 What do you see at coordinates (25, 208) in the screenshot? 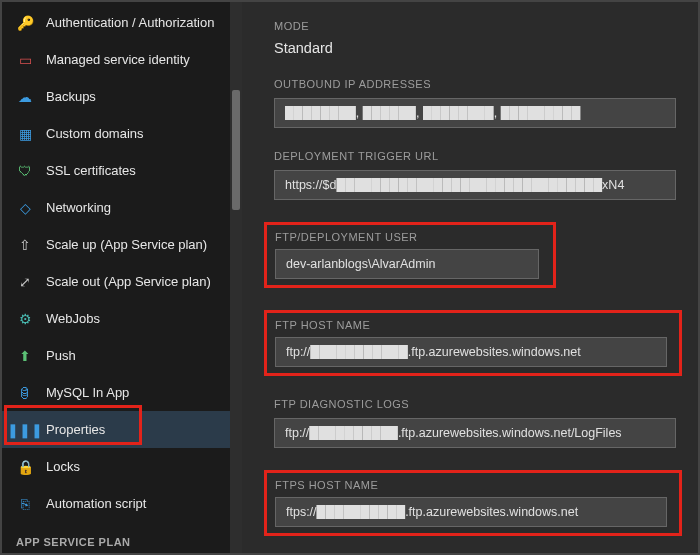
I see `network-icon: ◇` at bounding box center [25, 208].